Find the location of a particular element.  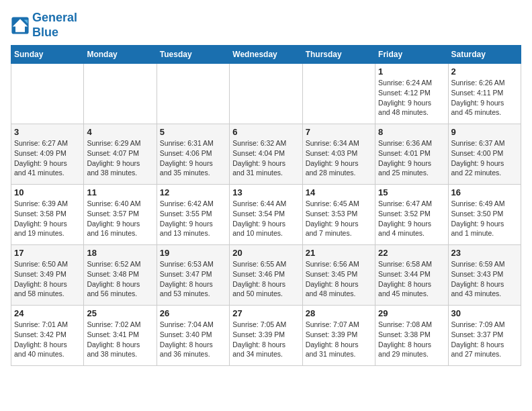

day-info: Sunrise: 6:31 AM Sunset: 4:06 PM Dayligh… is located at coordinates (193, 158).